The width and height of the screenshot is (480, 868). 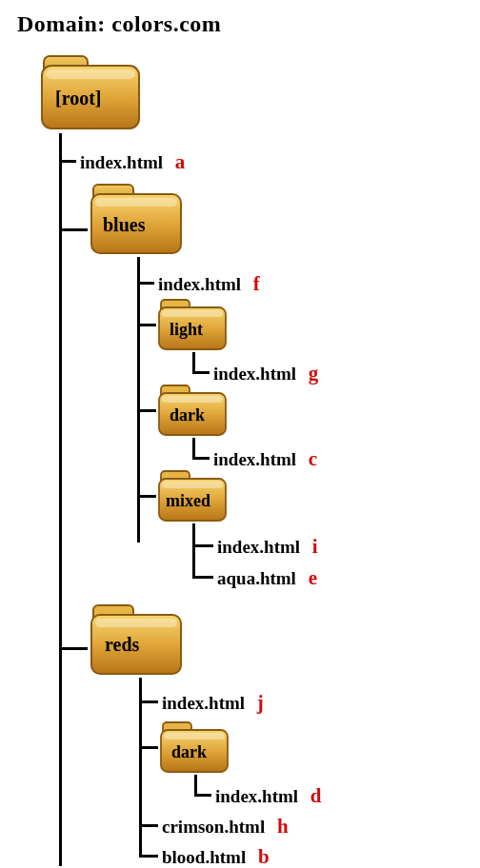 I want to click on file-letter: e, so click(x=312, y=578).